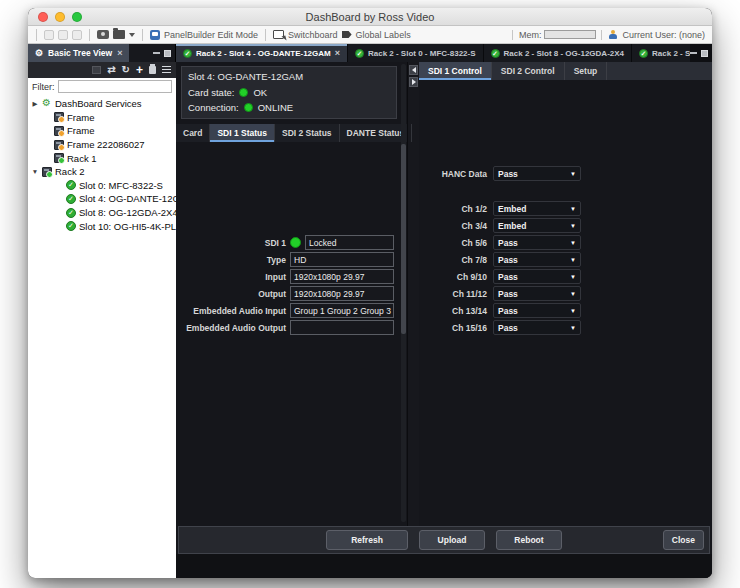 The height and width of the screenshot is (588, 740). Describe the element at coordinates (370, 35) in the screenshot. I see `main-toolbar: PanelBuilder Edit Mode Switchboard Globa…` at that location.